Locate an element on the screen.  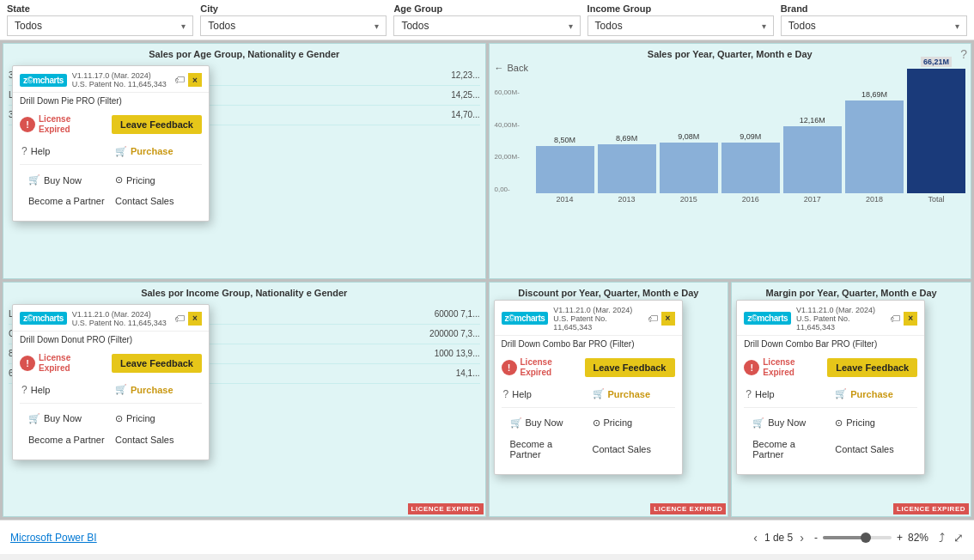
become-partner-action: Become a Partner is located at coordinates (67, 201).